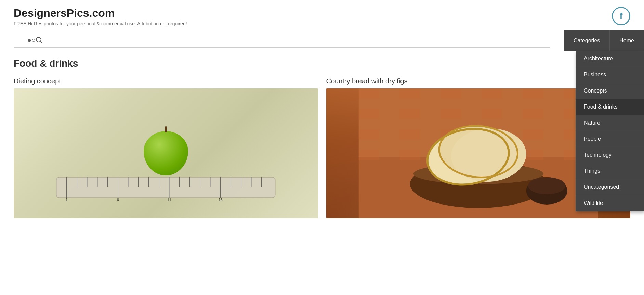  Describe the element at coordinates (166, 153) in the screenshot. I see `apple-image` at that location.